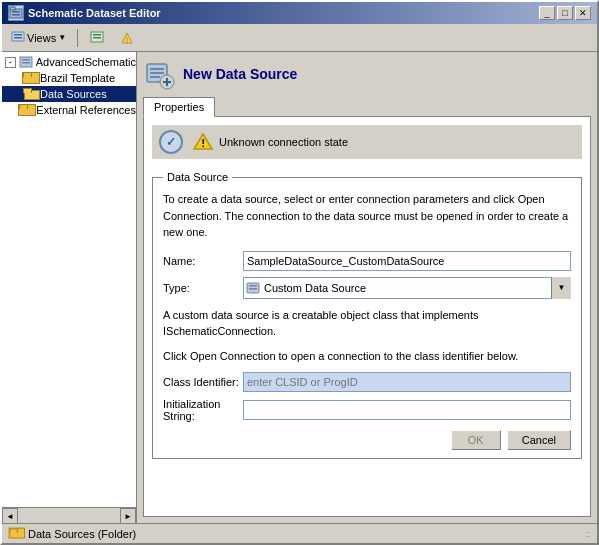 This screenshot has width=599, height=545. I want to click on app-icon, so click(16, 13).